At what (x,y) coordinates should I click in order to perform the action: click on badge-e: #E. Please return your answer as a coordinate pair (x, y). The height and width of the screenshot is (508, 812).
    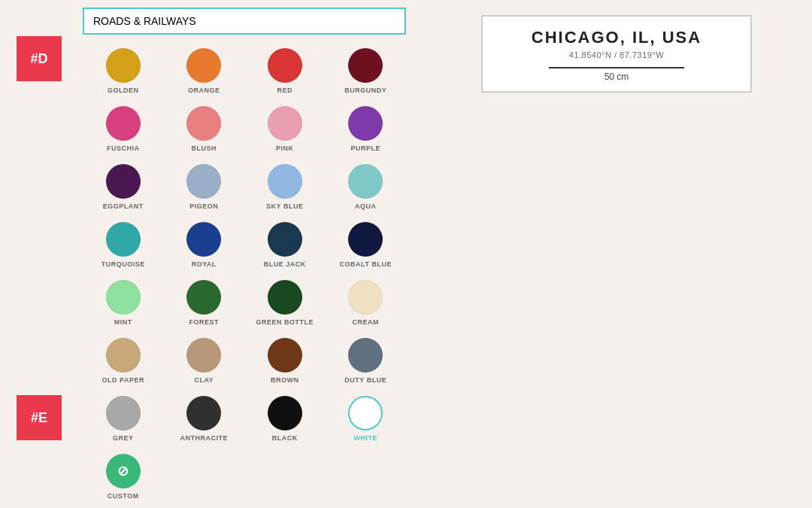
    Looking at the image, I should click on (39, 418).